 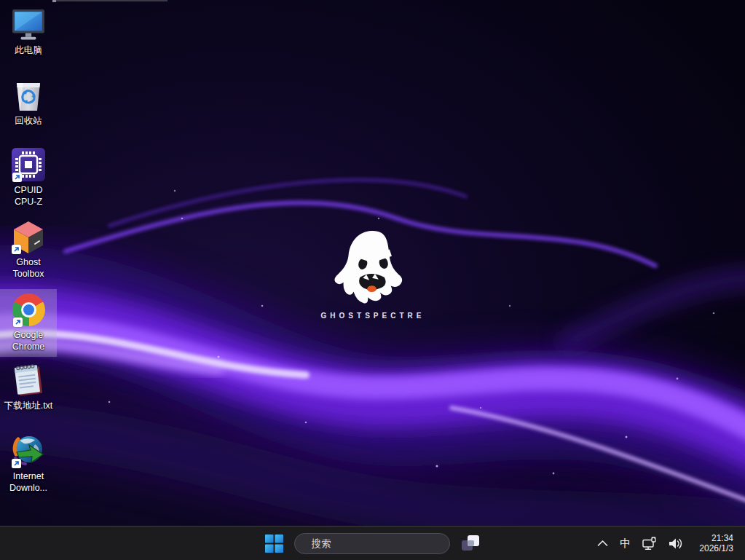 What do you see at coordinates (603, 543) in the screenshot?
I see `chevron-up-icon` at bounding box center [603, 543].